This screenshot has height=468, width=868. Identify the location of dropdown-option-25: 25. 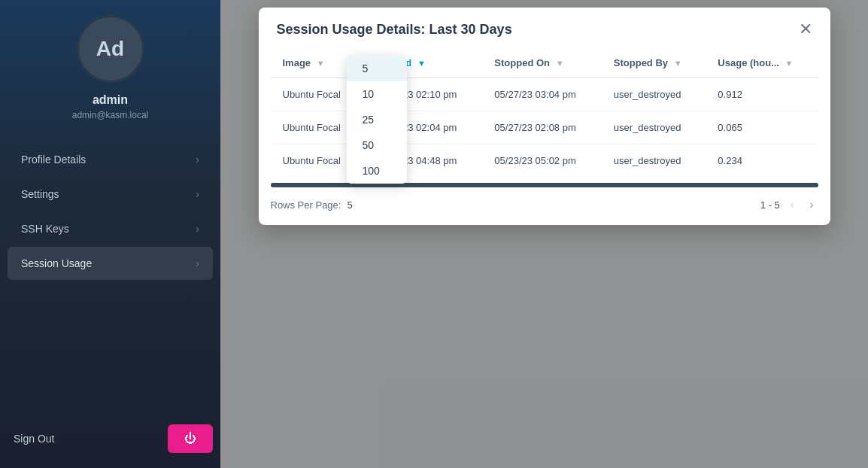
(377, 120).